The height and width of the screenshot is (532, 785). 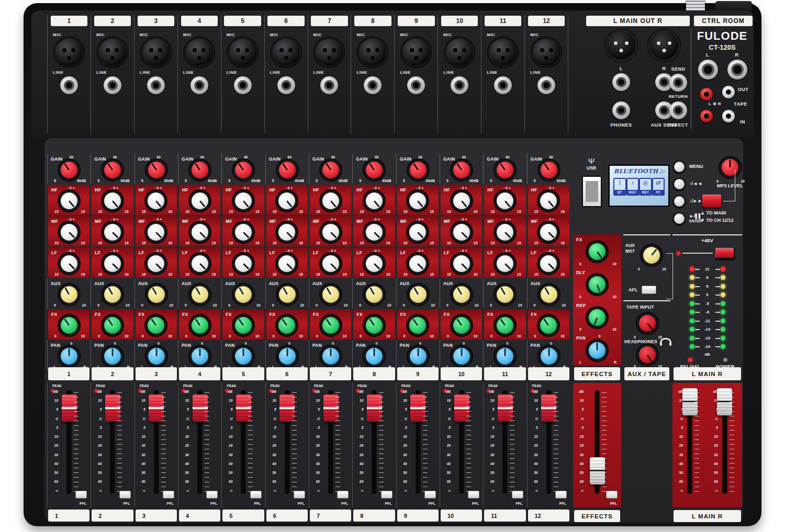 I want to click on effect-return-jack, so click(x=678, y=110).